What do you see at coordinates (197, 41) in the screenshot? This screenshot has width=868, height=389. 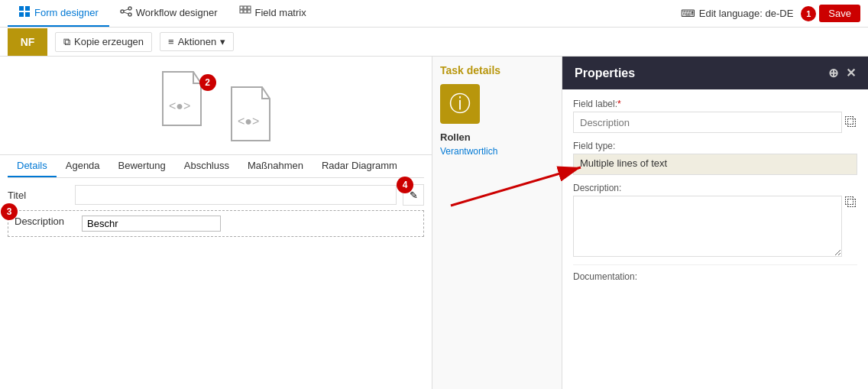 I see `actions-button: ≡ Aktionen ▾` at bounding box center [197, 41].